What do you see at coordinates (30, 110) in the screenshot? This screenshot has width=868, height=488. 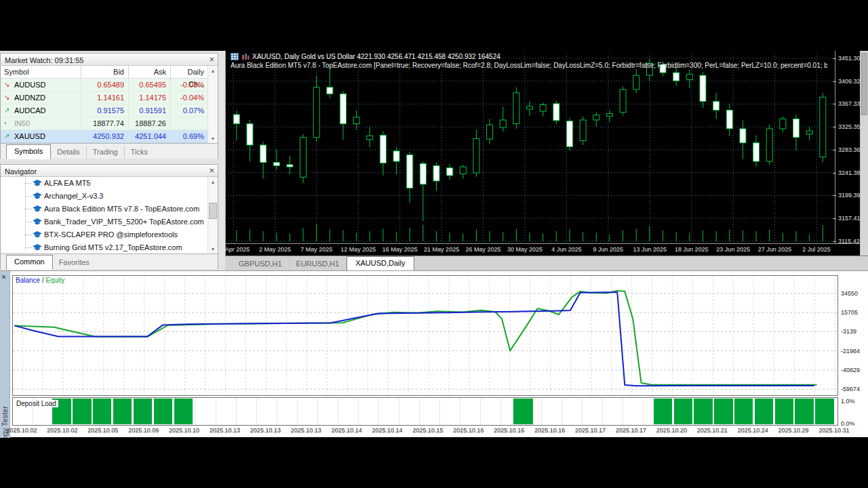 I see `symbol-name: AUDCAD` at bounding box center [30, 110].